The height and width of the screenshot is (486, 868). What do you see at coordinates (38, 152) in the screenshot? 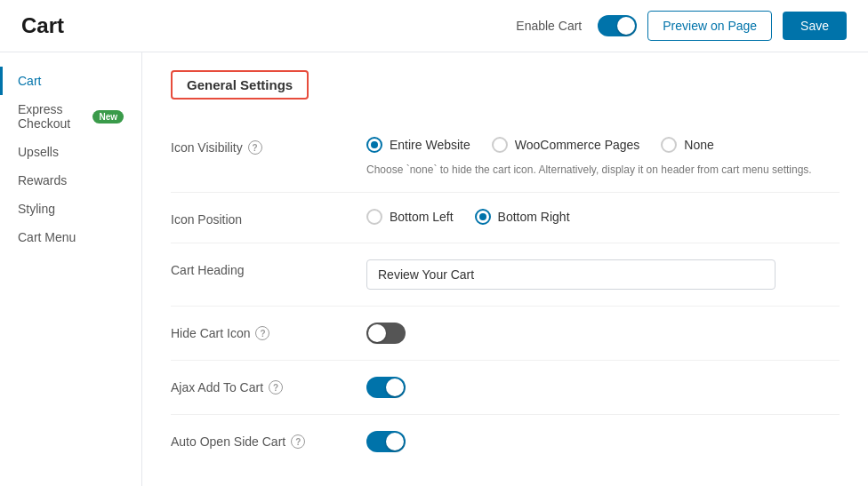
I see `sidebar-item-upsells-label: Upsells` at bounding box center [38, 152].